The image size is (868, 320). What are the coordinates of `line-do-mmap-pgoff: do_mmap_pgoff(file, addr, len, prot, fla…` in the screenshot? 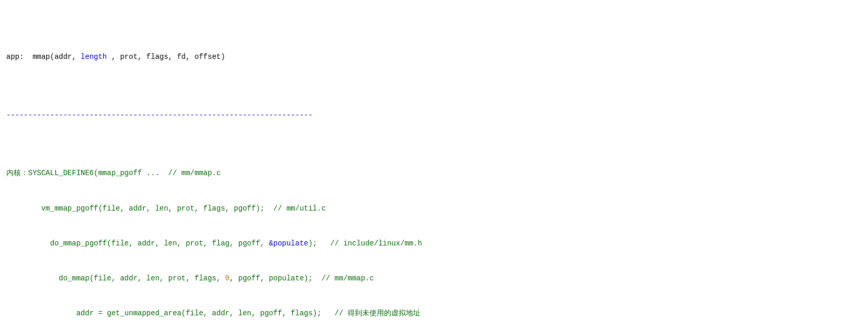 It's located at (434, 243).